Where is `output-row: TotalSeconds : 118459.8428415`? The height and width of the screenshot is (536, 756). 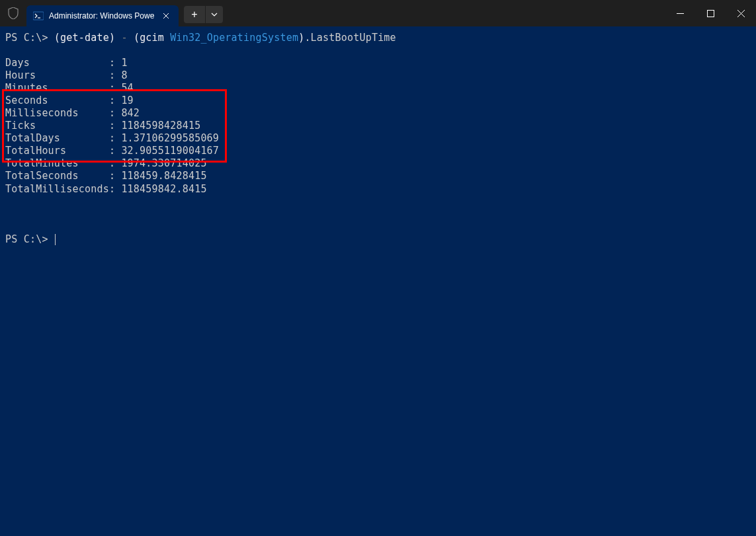
output-row: TotalSeconds : 118459.8428415 is located at coordinates (378, 176).